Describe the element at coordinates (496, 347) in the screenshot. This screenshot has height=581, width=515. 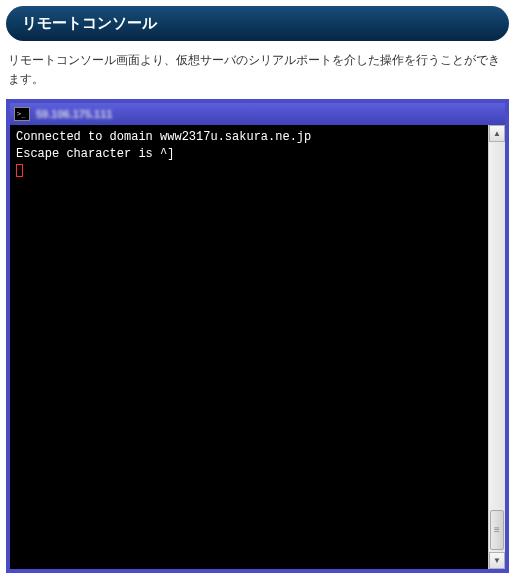
I see `vertical-scrollbar: ▲ ▼` at that location.